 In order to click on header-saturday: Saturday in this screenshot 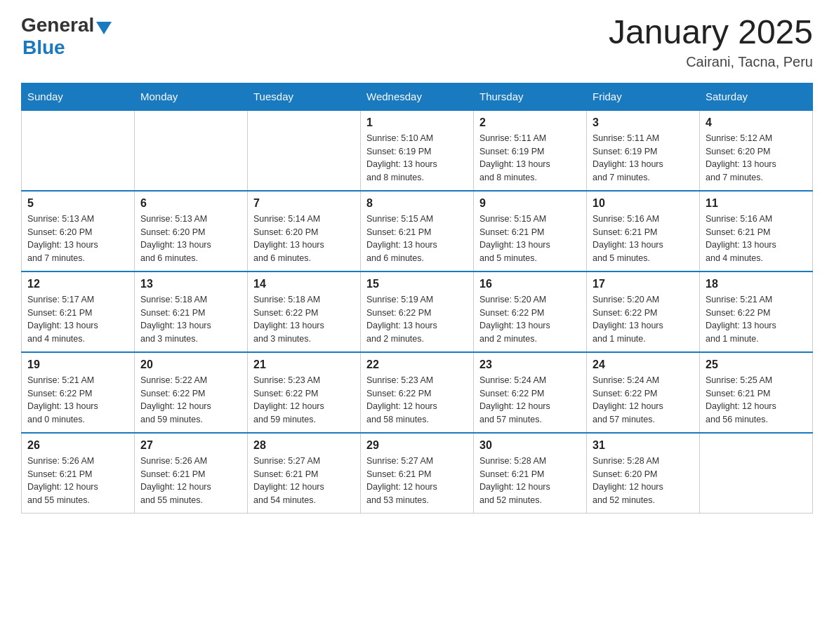, I will do `click(757, 97)`.